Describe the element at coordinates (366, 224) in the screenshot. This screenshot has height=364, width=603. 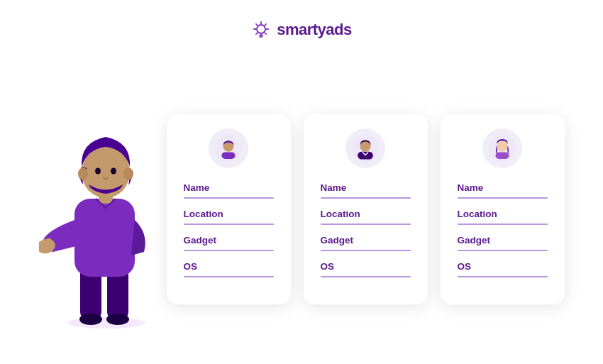
I see `card-2-location-line` at that location.